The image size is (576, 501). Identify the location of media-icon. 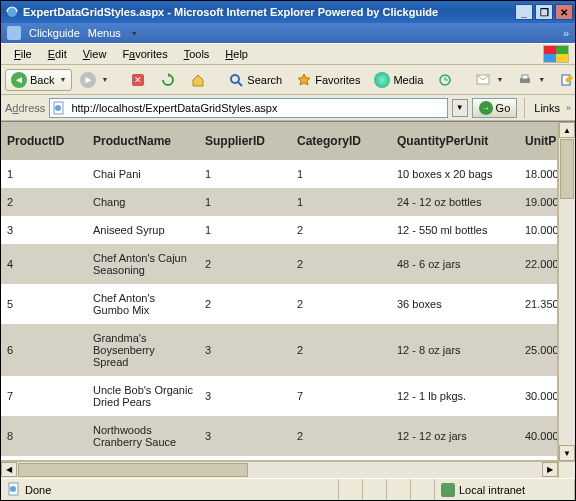
(382, 80).